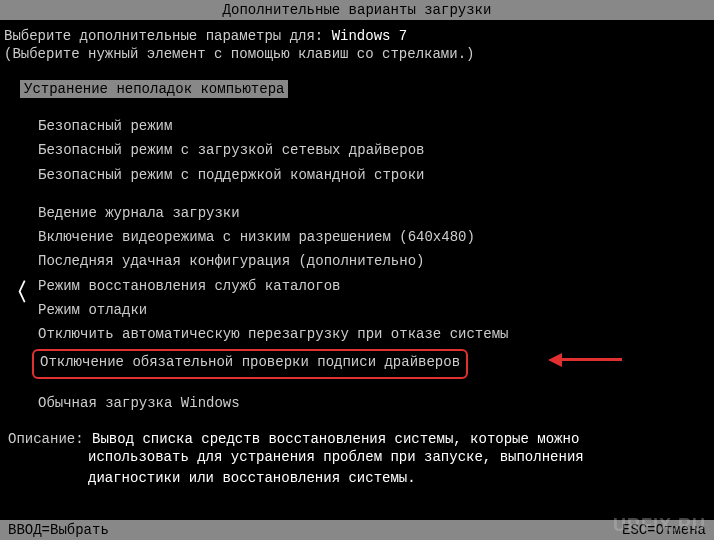  I want to click on subtitle-prefix: Выберите дополнительные параметры для:, so click(168, 36).